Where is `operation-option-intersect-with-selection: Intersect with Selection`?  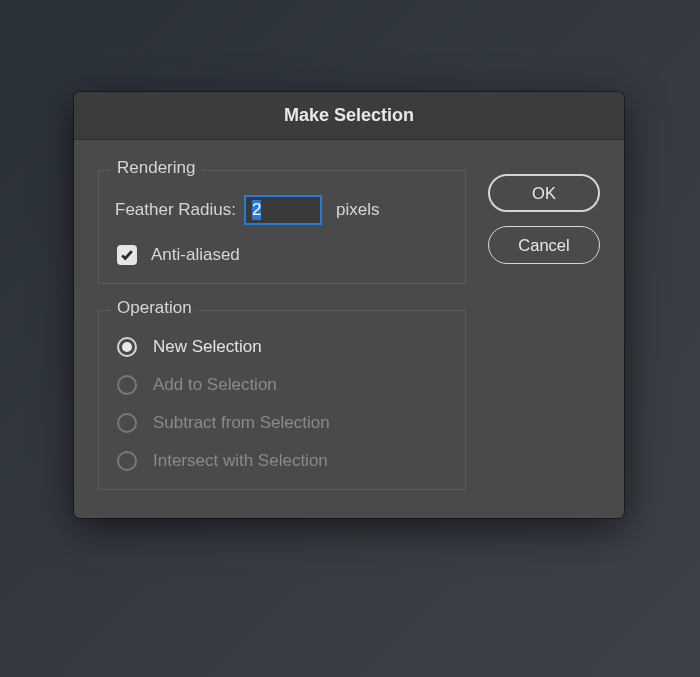
operation-option-intersect-with-selection: Intersect with Selection is located at coordinates (283, 461).